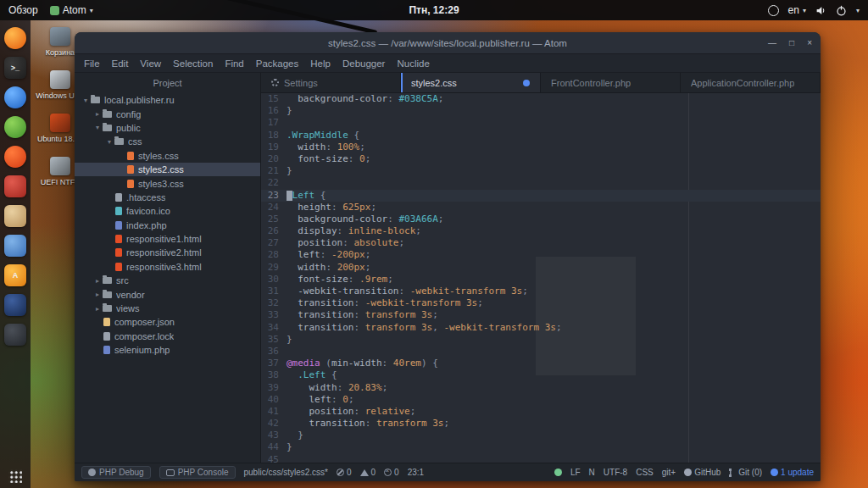  Describe the element at coordinates (274, 291) in the screenshot. I see `line-number: 31` at that location.